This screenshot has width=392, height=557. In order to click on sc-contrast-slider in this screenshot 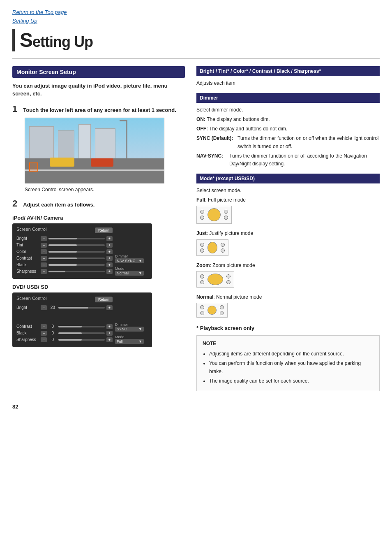, I will do `click(76, 258)`.